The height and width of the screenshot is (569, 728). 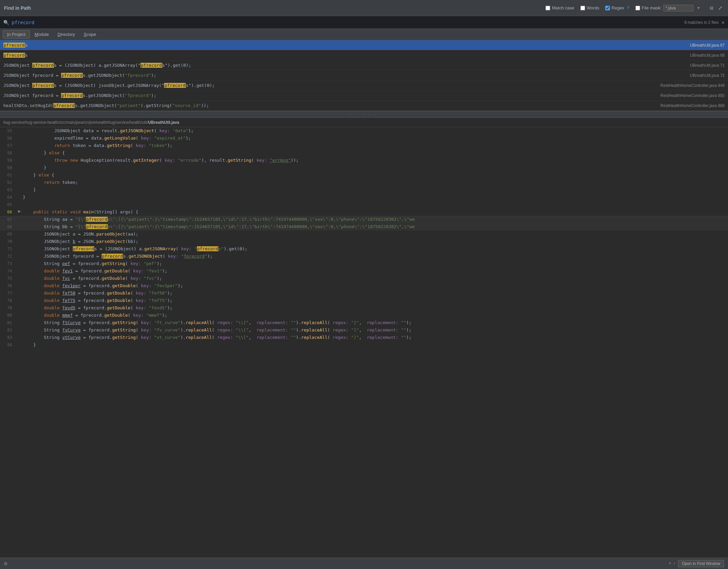 I want to click on line-number: 70, so click(x=8, y=242).